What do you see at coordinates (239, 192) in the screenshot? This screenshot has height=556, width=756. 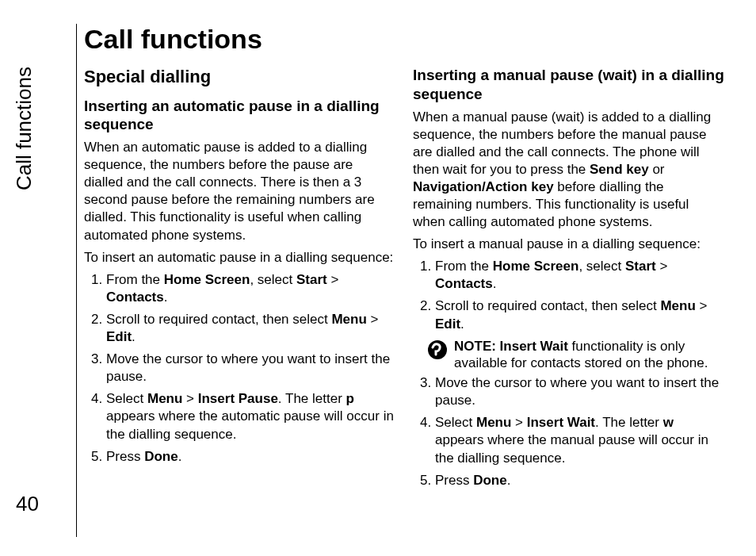 I see `paragraph: When an automatic pause is added to a di…` at bounding box center [239, 192].